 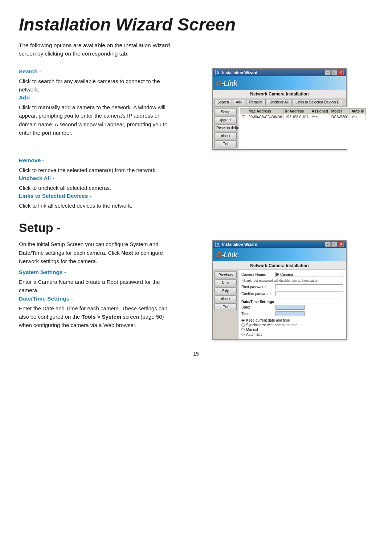 What do you see at coordinates (226, 305) in the screenshot?
I see `setup-side-buttons: Previous Next Skip About Exit` at bounding box center [226, 305].